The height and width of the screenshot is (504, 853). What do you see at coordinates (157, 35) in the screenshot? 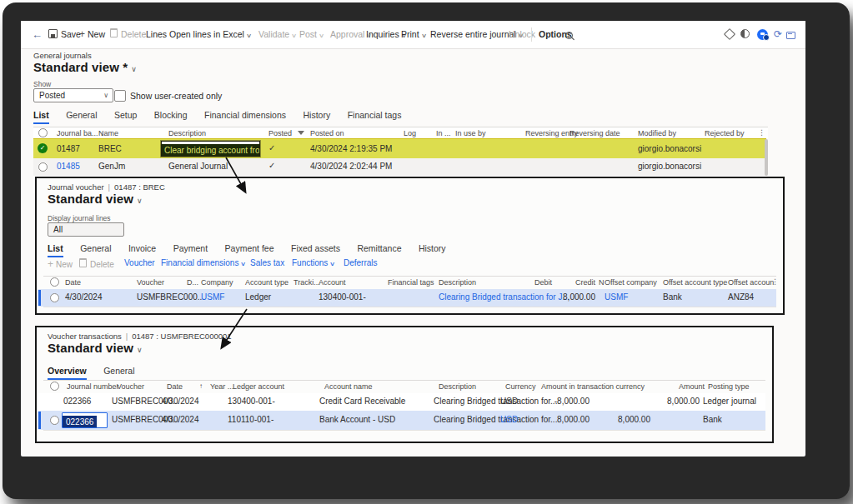
I see `lines-button: Lines` at bounding box center [157, 35].